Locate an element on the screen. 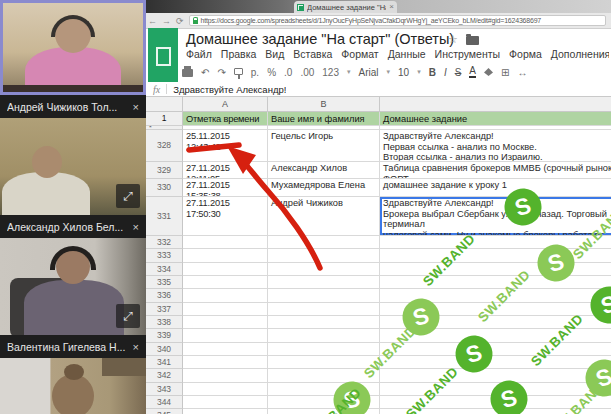  star-icon: ☆ is located at coordinates (453, 40).